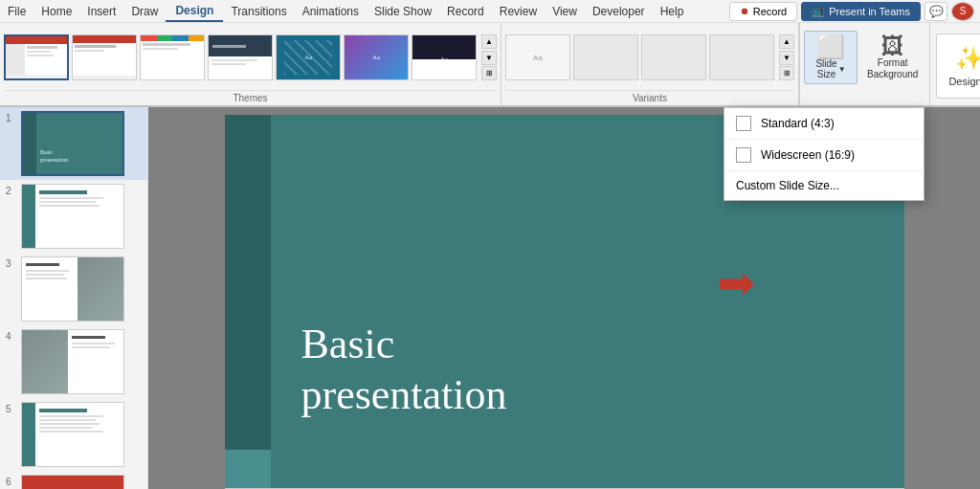 Image resolution: width=980 pixels, height=489 pixels. Describe the element at coordinates (490, 11) in the screenshot. I see `app-header: File Home Insert Draw Design Transitions…` at that location.